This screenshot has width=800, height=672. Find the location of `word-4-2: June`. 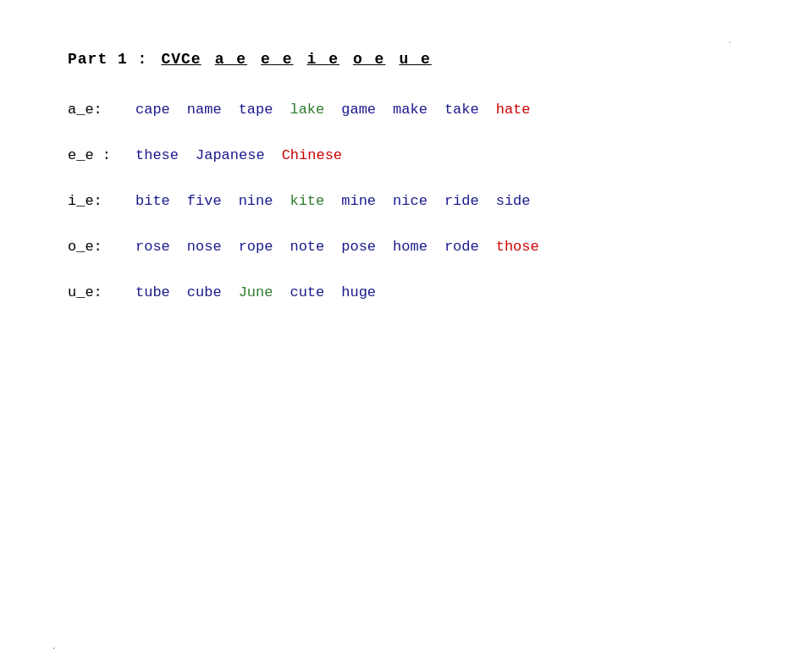

word-4-2: June is located at coordinates (256, 293).